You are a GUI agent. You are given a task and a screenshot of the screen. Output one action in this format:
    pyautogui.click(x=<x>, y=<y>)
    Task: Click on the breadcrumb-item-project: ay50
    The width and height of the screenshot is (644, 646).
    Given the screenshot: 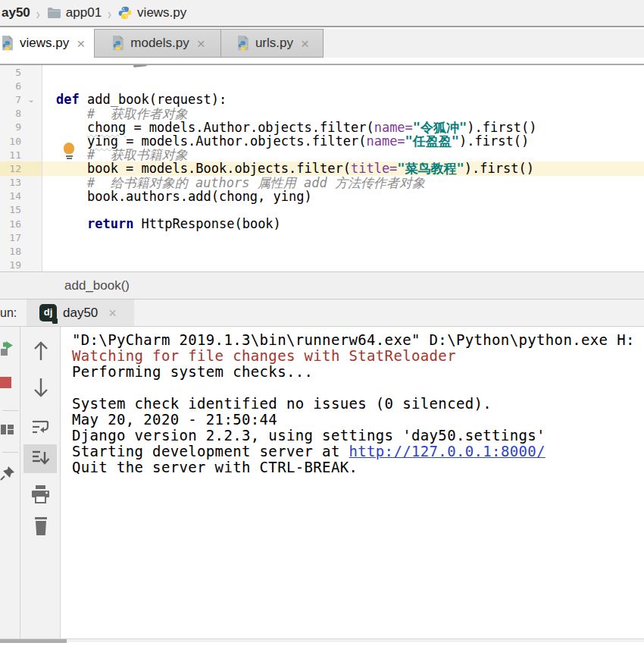 What is the action you would take?
    pyautogui.click(x=16, y=13)
    